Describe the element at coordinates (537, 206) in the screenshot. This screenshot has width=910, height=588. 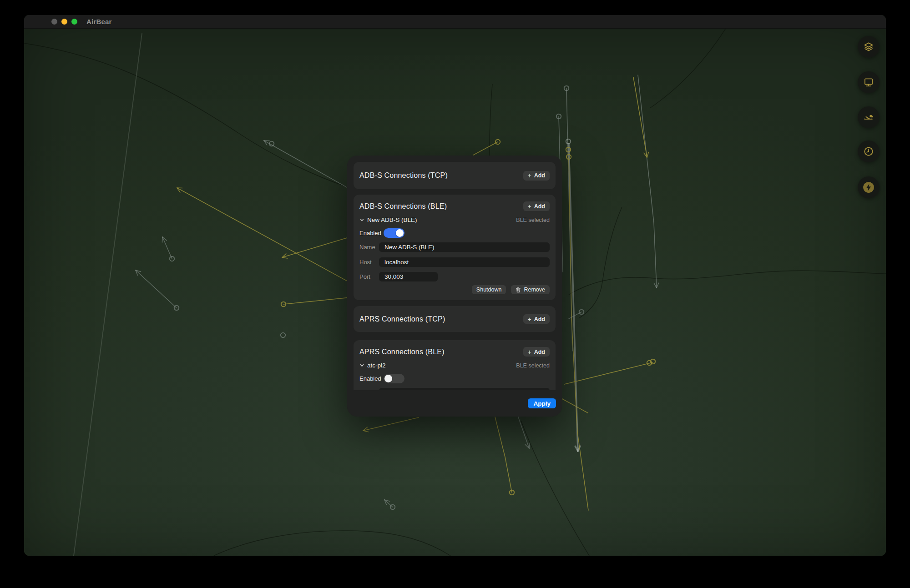
I see `add-adbs-ble-button: + Add` at that location.